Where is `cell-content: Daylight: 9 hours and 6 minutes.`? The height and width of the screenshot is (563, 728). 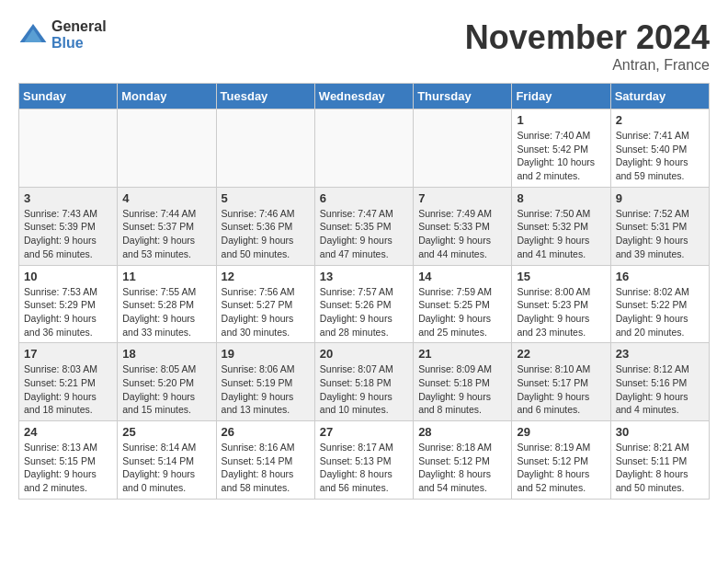 cell-content: Daylight: 9 hours and 6 minutes. is located at coordinates (561, 403).